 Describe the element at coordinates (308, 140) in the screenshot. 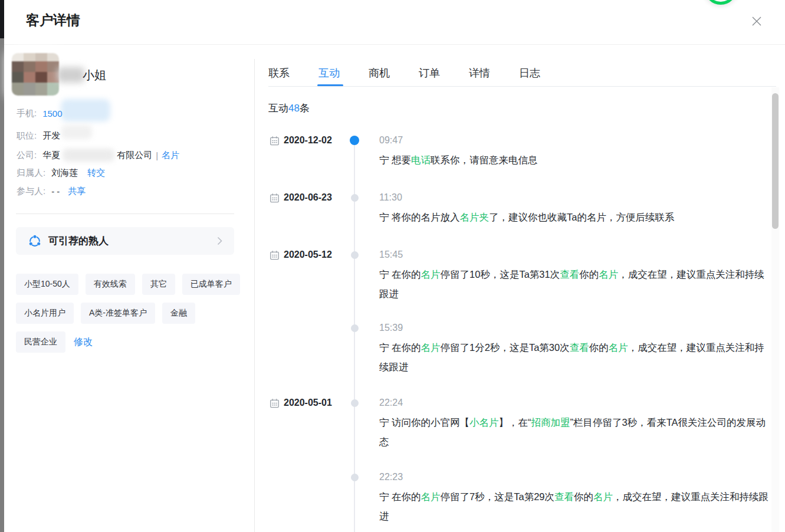

I see `timeline-date-label: 2020-12-02` at that location.